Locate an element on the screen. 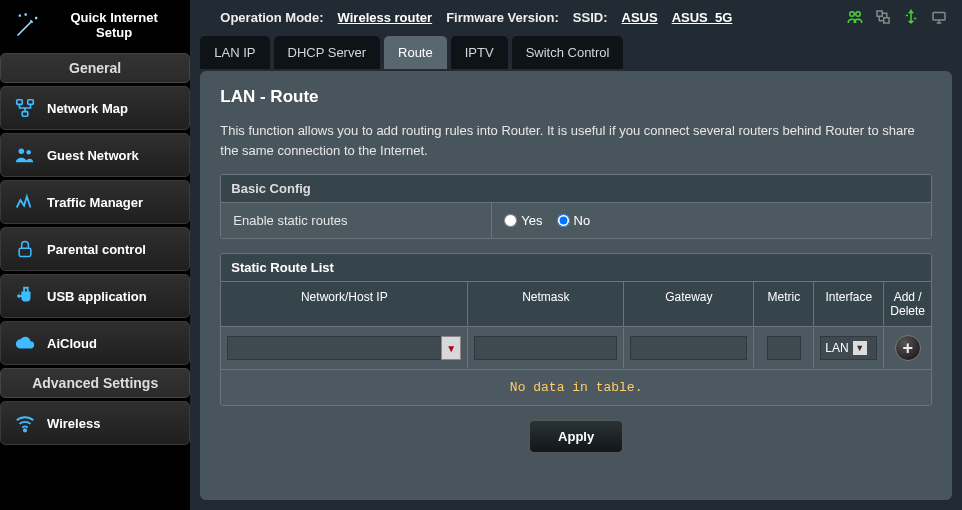  col-gateway: Gateway is located at coordinates (689, 304).